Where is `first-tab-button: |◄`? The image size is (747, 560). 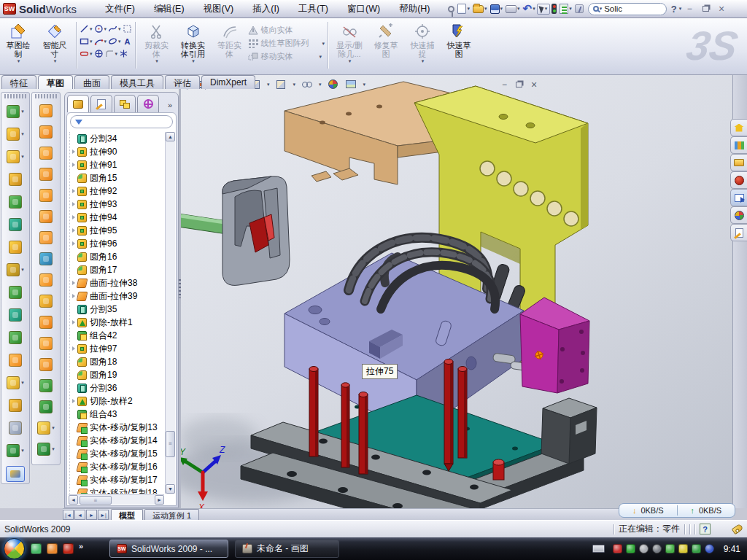 first-tab-button: |◄ is located at coordinates (69, 515).